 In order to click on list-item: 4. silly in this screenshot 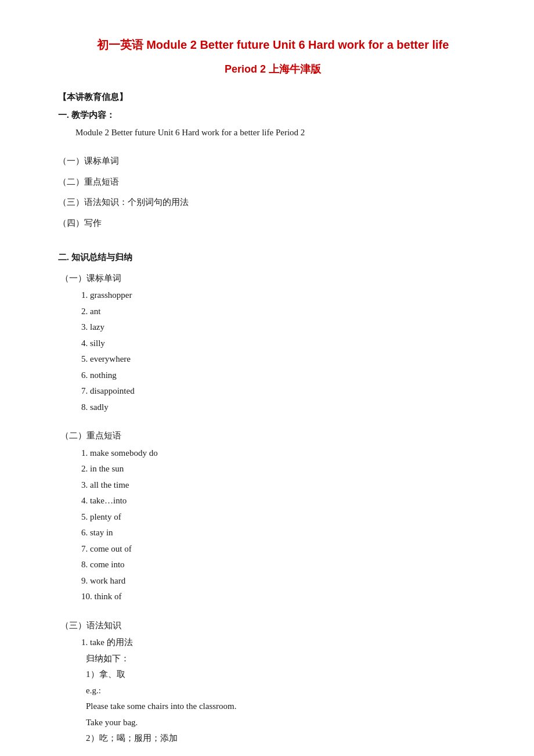, I will do `click(284, 344)`.